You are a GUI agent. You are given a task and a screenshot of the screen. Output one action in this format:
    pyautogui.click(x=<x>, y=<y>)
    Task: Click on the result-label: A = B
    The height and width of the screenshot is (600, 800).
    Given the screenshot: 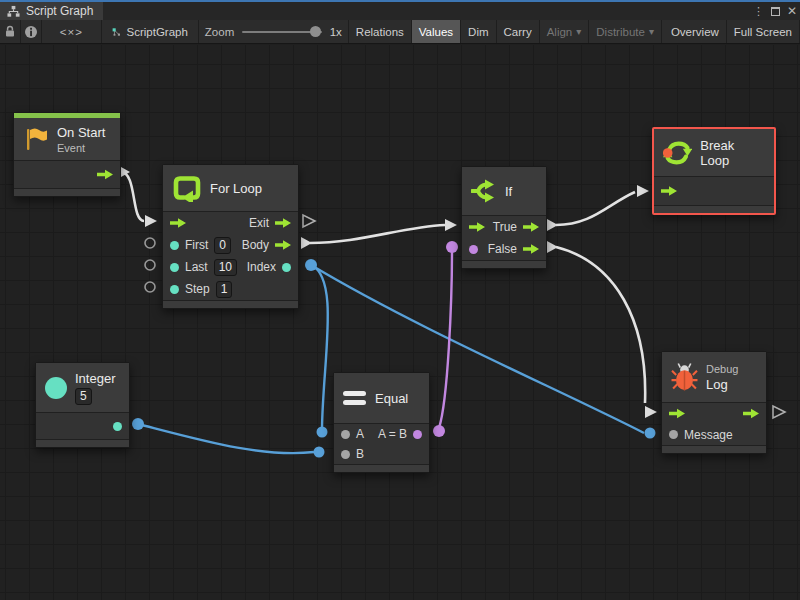 What is the action you would take?
    pyautogui.click(x=392, y=434)
    